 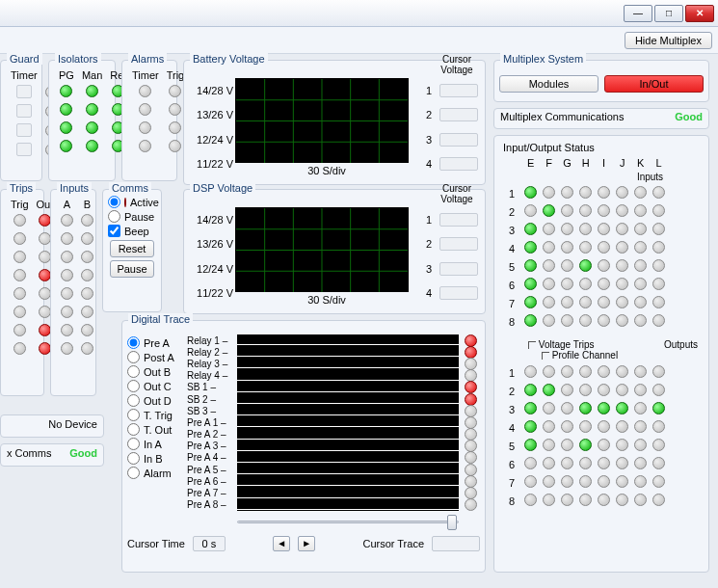 What do you see at coordinates (334, 252) in the screenshot?
I see `dsp-voltage-panel: DSP Voltage 14/28 V13/26 V12/24 V11/22 V…` at bounding box center [334, 252].